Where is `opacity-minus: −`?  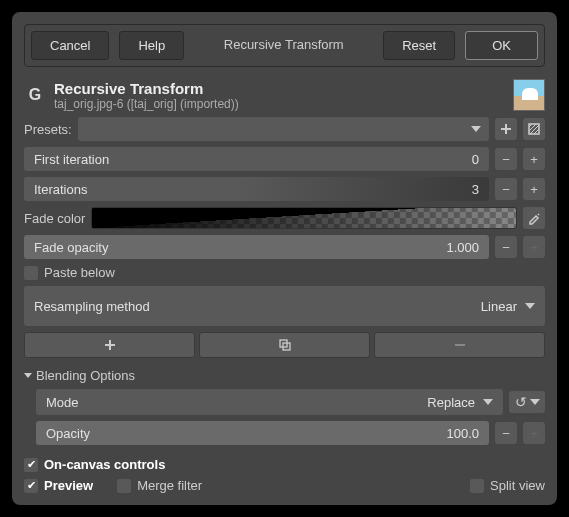 opacity-minus: − is located at coordinates (506, 433).